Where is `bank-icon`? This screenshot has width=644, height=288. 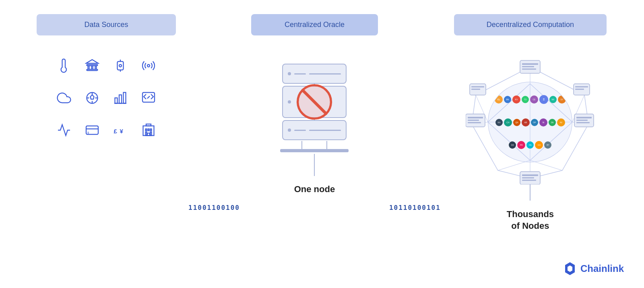 bank-icon is located at coordinates (92, 66).